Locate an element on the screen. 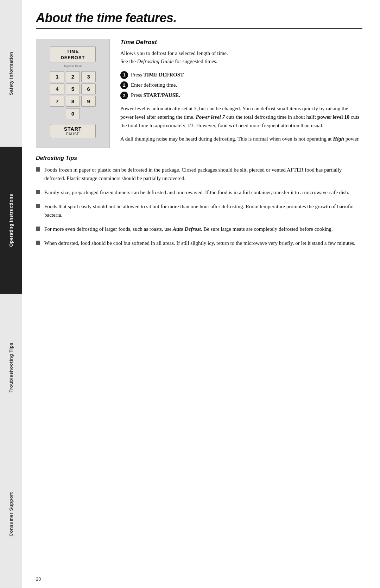 The image size is (380, 588). express-cook-label: Express Cook is located at coordinates (73, 66).